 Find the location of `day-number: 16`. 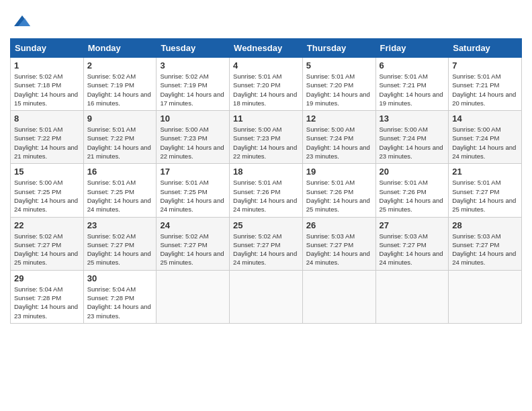

day-number: 16 is located at coordinates (120, 172).